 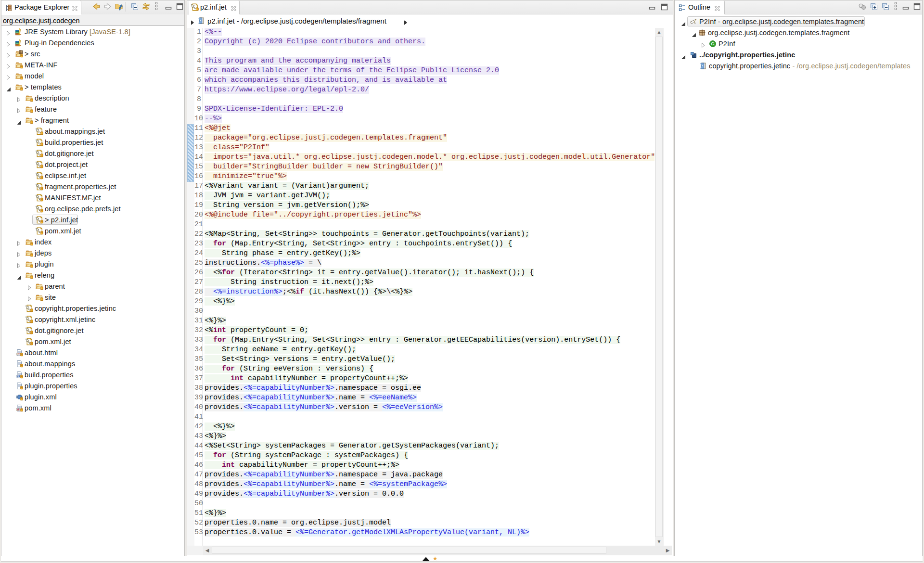 I want to click on svg-text: C, so click(x=713, y=43).